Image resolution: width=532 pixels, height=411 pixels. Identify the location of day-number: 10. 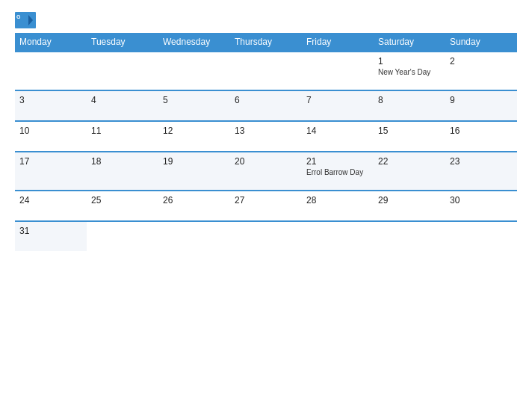
(51, 131).